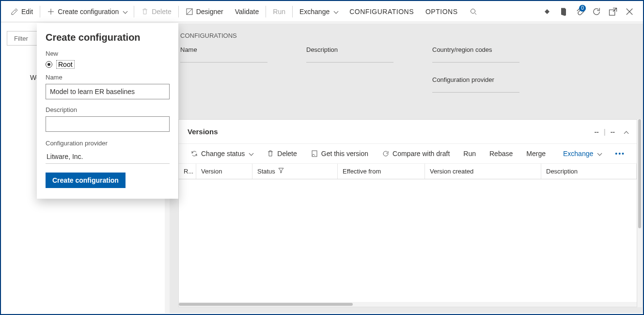  I want to click on popup-submit-button: Create configuration, so click(85, 180).